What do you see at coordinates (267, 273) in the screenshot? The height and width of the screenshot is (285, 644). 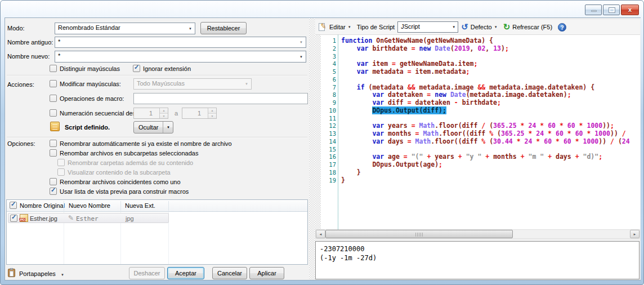 I see `apply-button: Aplicar` at bounding box center [267, 273].